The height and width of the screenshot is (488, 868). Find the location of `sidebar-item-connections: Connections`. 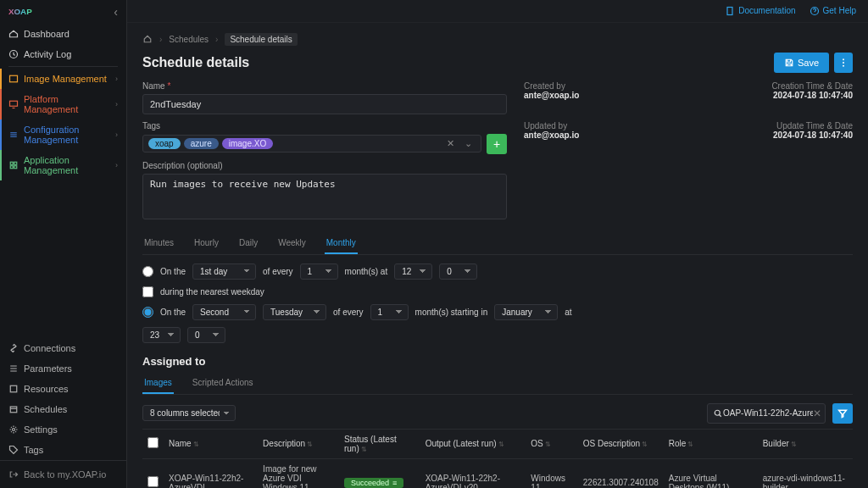

sidebar-item-connections: Connections is located at coordinates (63, 348).